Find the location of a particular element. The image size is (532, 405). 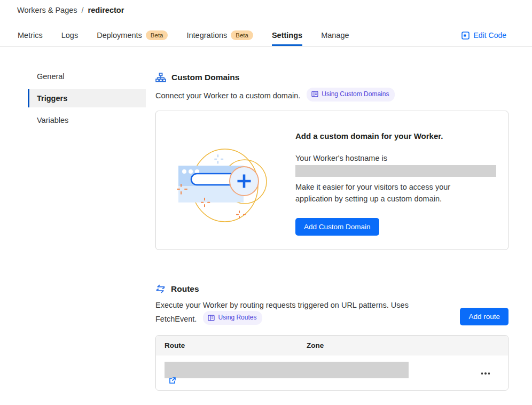

swap-arrows-icon is located at coordinates (160, 289).